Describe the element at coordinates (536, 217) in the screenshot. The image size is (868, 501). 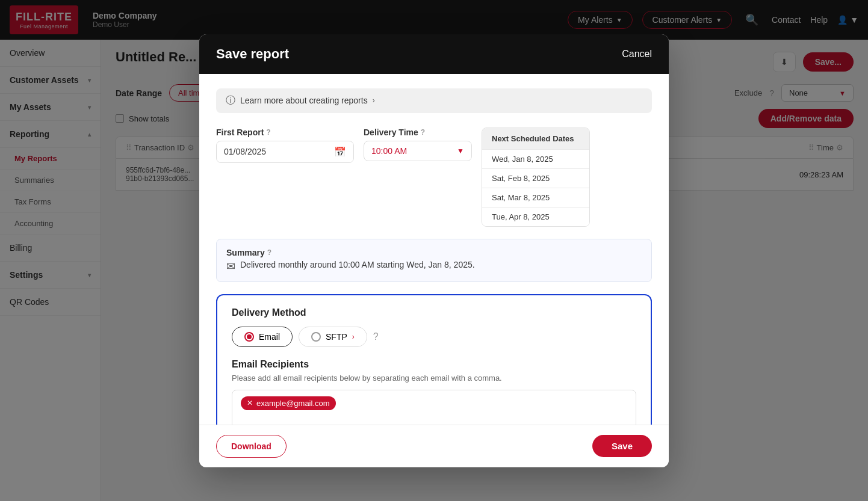
I see `scheduled-date-4: Tue, Apr 8, 2025` at that location.